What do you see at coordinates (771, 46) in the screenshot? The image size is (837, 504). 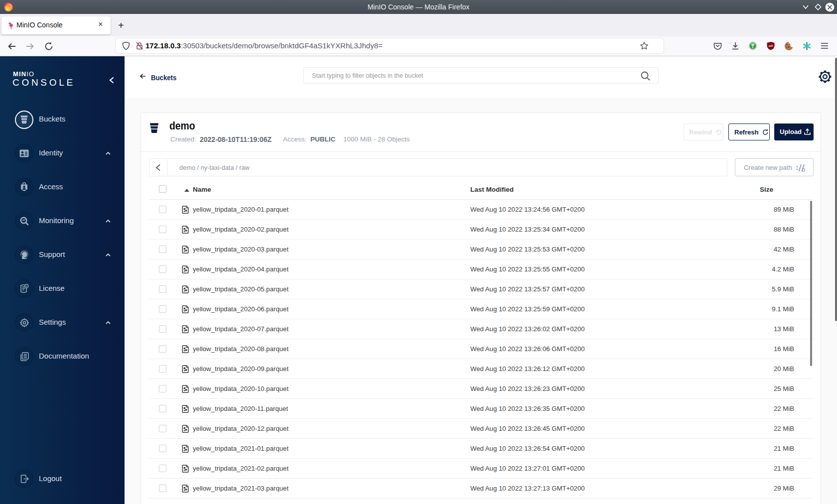 I see `svg-text: uO` at bounding box center [771, 46].